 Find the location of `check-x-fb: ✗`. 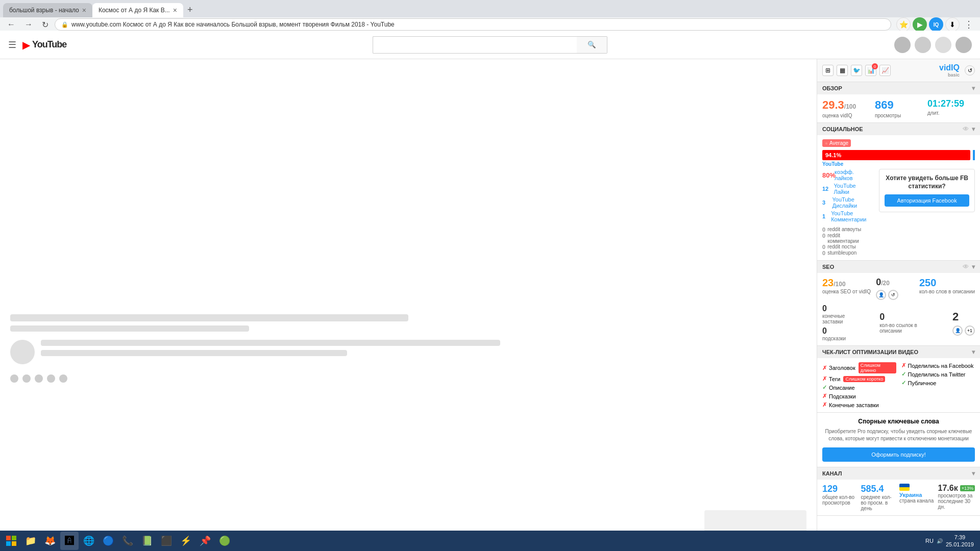

check-x-fb: ✗ is located at coordinates (903, 365).